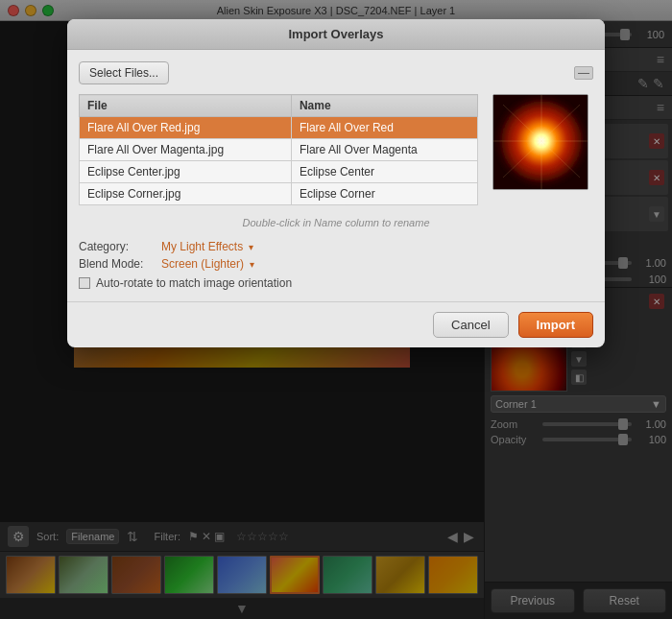 The width and height of the screenshot is (672, 619). What do you see at coordinates (384, 173) in the screenshot?
I see `name-cell: Eclipse Center` at bounding box center [384, 173].